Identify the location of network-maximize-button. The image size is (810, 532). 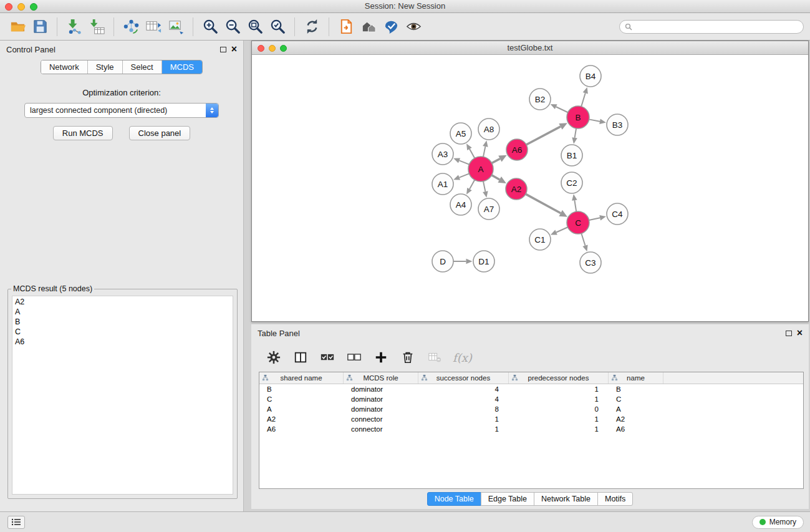
(283, 49).